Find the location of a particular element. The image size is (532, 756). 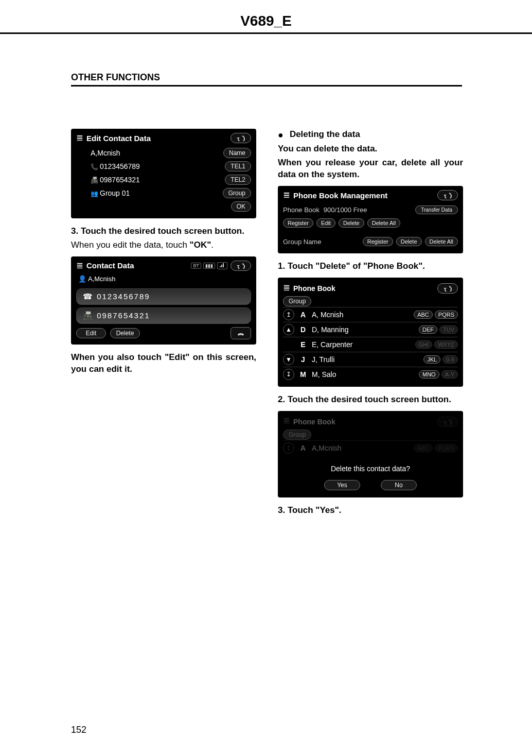

name-value: A,Mcnish is located at coordinates (143, 153).